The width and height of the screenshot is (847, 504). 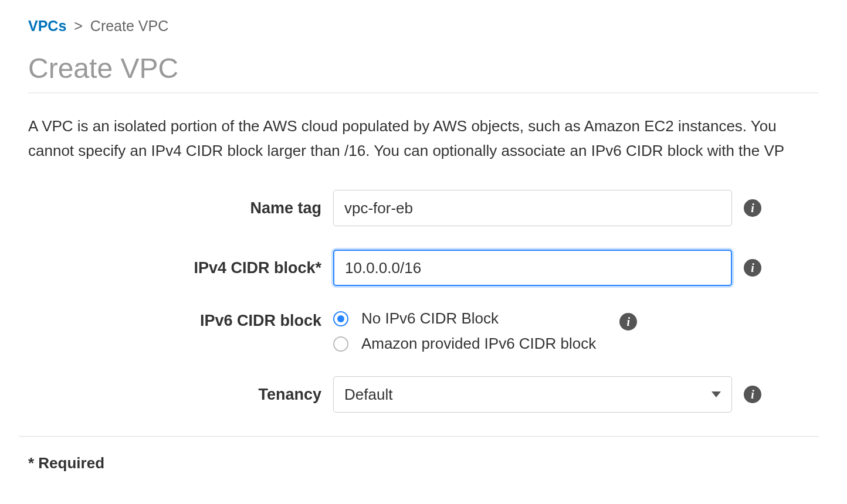 What do you see at coordinates (533, 394) in the screenshot?
I see `select-tenancy: Default` at bounding box center [533, 394].